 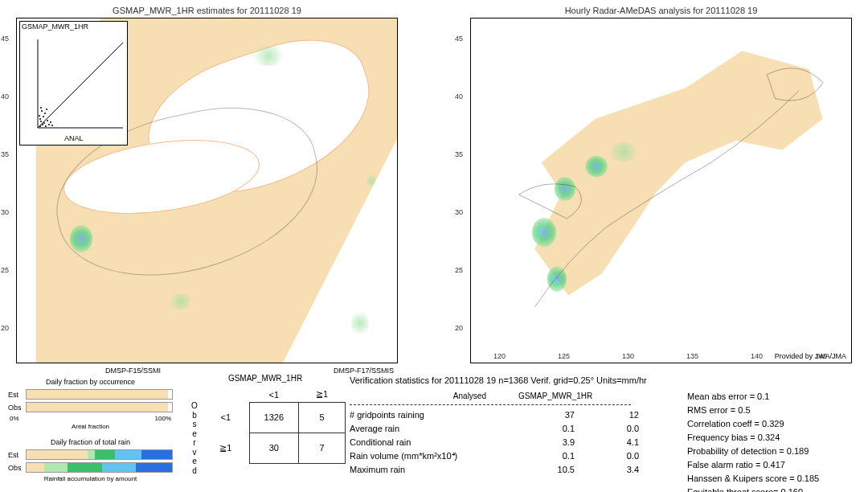 I want to click on lon-tick: 140, so click(x=757, y=356).